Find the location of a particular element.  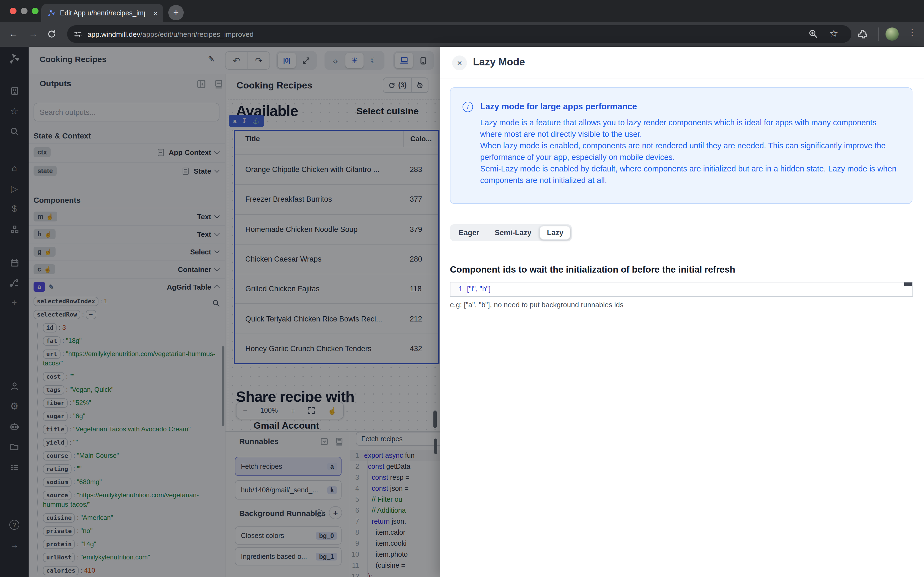

info-paragraph-1: Lazy mode is a feature that allows you t… is located at coordinates (678, 128).